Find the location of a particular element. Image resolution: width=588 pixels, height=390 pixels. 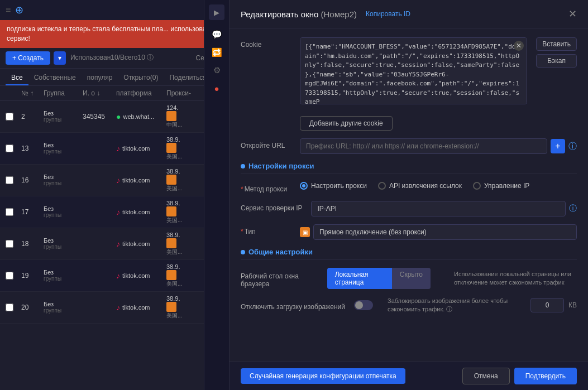

create-button: + Создать is located at coordinates (28, 58).